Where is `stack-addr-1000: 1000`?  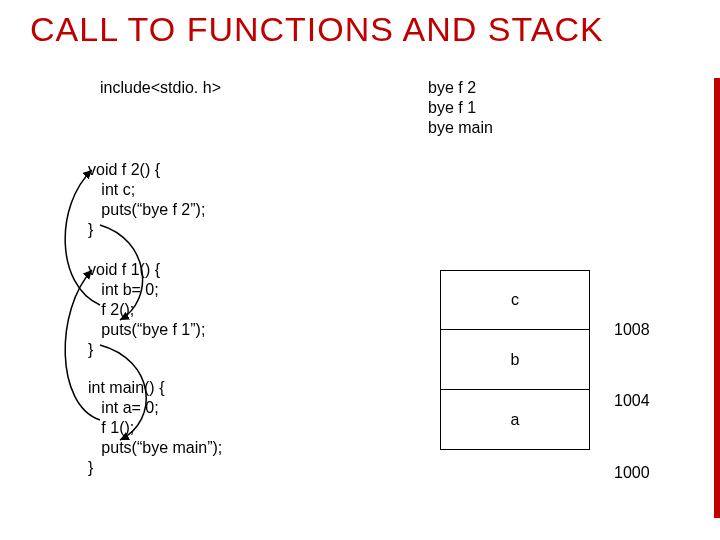 stack-addr-1000: 1000 is located at coordinates (632, 473).